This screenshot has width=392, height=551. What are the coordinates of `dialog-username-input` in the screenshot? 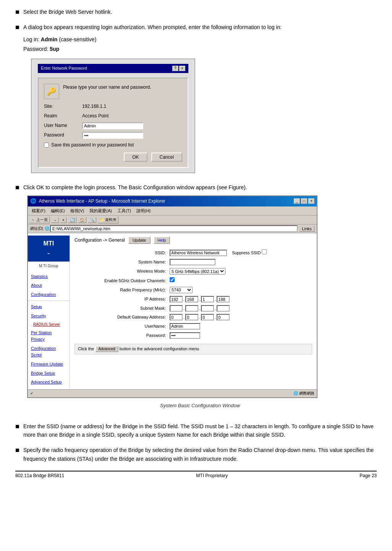 It's located at (113, 126).